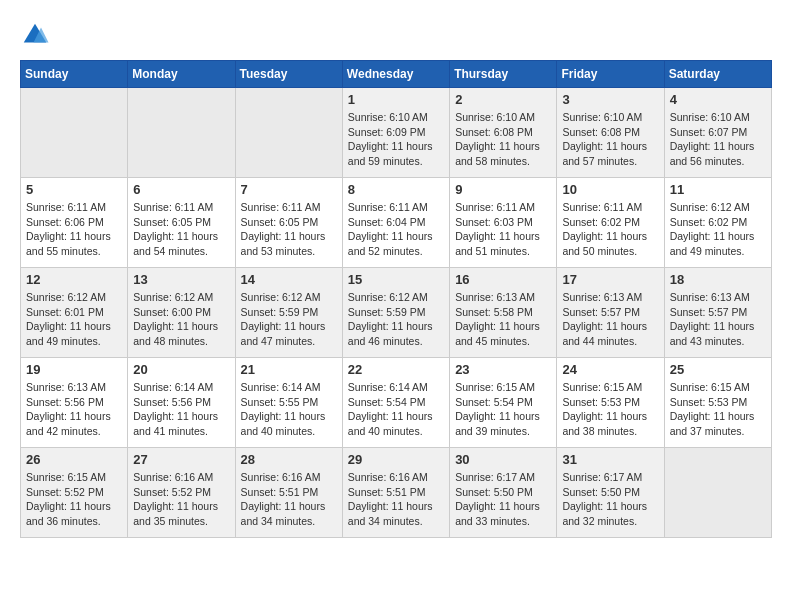 This screenshot has height=612, width=792. I want to click on day-number: 8, so click(396, 190).